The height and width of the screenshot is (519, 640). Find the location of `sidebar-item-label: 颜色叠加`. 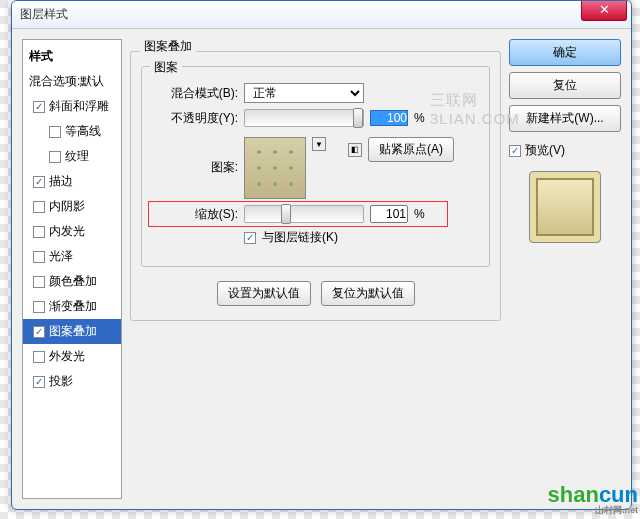

sidebar-item-label: 颜色叠加 is located at coordinates (73, 282).